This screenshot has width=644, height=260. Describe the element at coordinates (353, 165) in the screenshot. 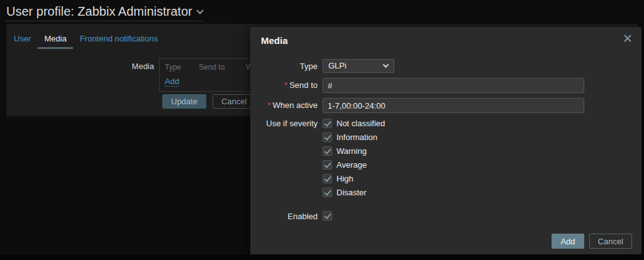

I see `severity-option-average: Average` at that location.